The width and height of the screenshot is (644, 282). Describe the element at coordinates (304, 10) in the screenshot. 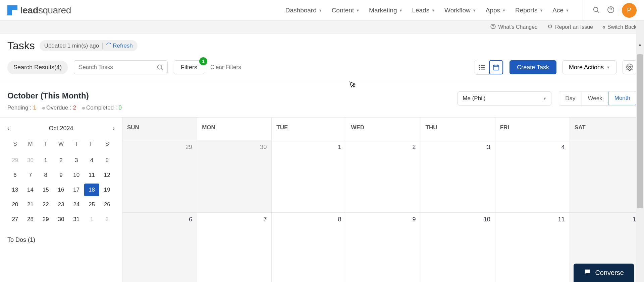

I see `nav-item-dashboard: Dashboard▼` at that location.